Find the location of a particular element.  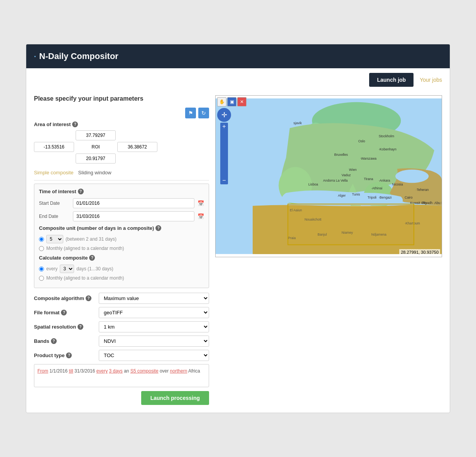

launch-job-button: Launch job is located at coordinates (391, 80).